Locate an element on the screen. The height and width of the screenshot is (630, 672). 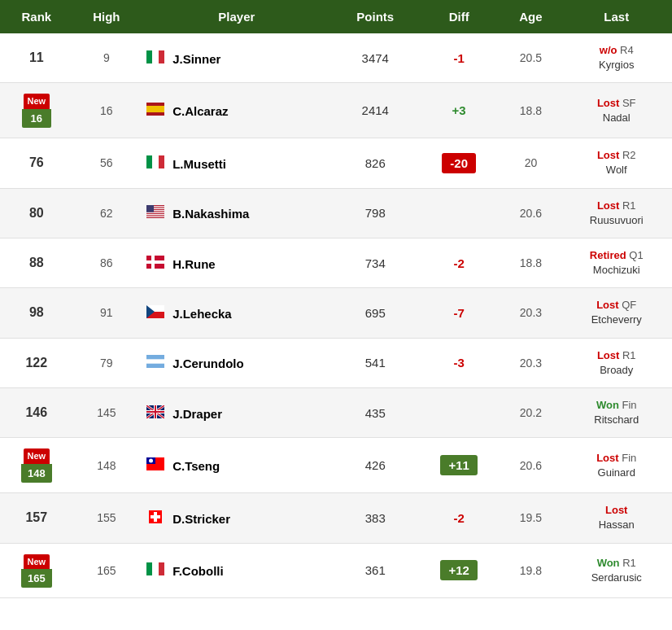
player-name: C.Alcaraz is located at coordinates (200, 111).